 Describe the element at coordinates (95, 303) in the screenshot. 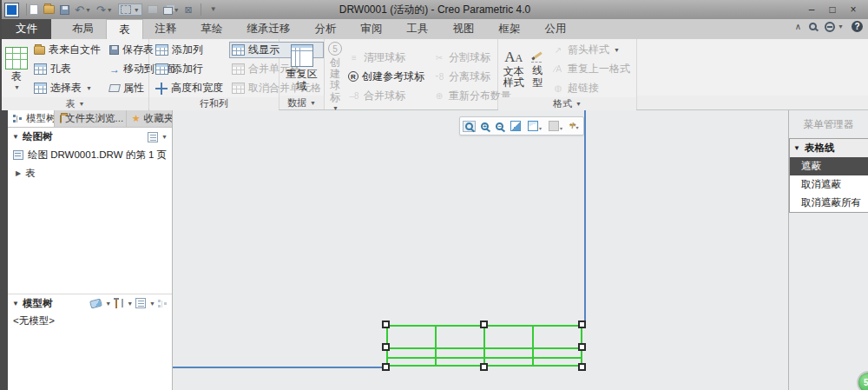

I see `filter-icon` at that location.